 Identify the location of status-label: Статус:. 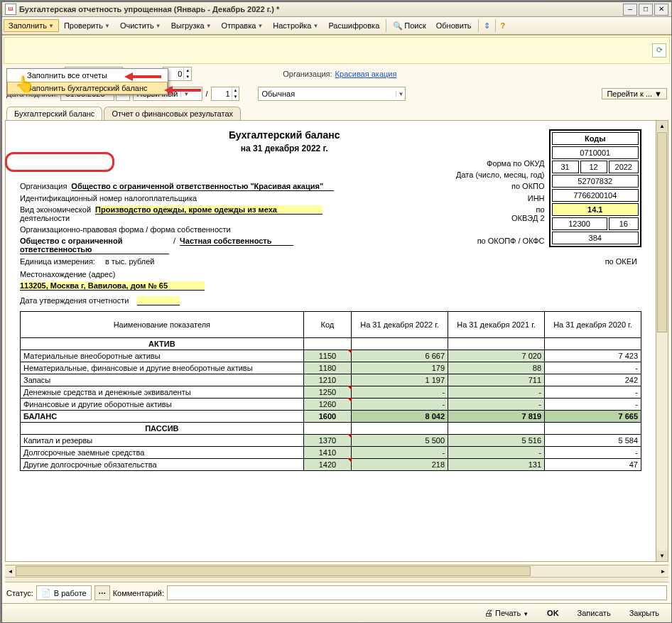
(20, 593).